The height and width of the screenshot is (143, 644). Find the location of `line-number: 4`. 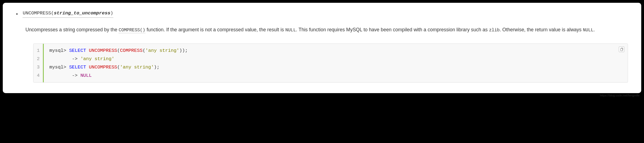

line-number: 4 is located at coordinates (38, 76).